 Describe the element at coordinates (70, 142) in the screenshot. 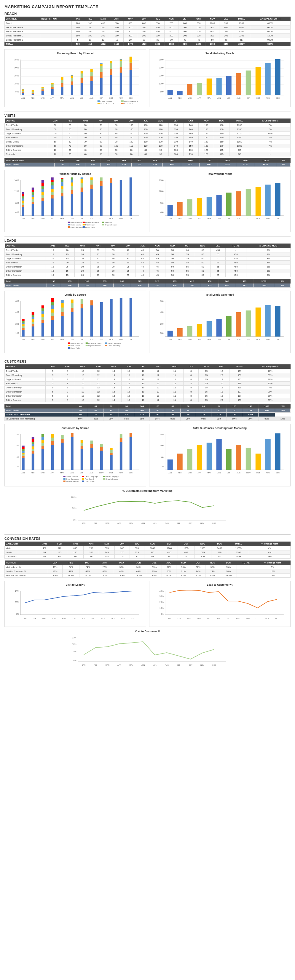

I see `visits-cell: 60` at that location.